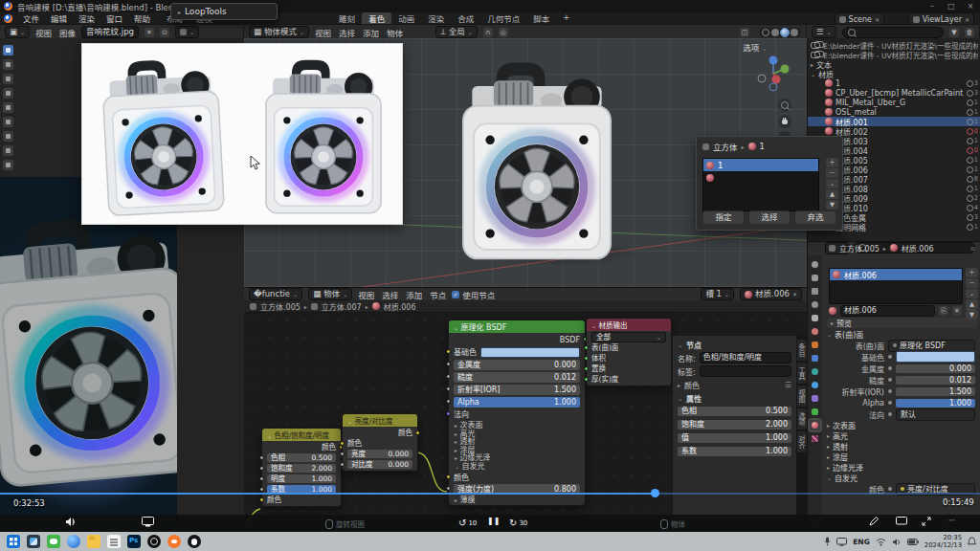  I want to click on node-brightness-contrast: ⌄ 亮度/对比度 颜色 颜色 亮度0.000对比度0.000, so click(380, 442).